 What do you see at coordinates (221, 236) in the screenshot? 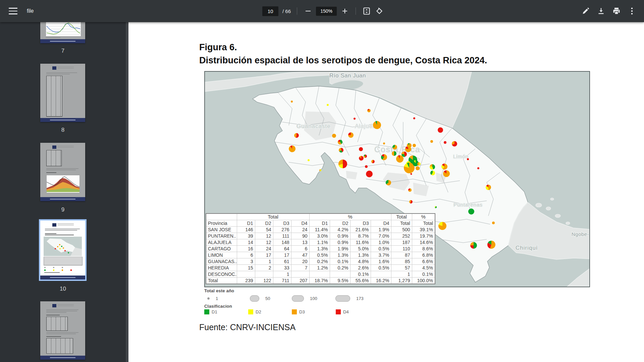
I see `province-cell: PUNTAREN..` at bounding box center [221, 236].